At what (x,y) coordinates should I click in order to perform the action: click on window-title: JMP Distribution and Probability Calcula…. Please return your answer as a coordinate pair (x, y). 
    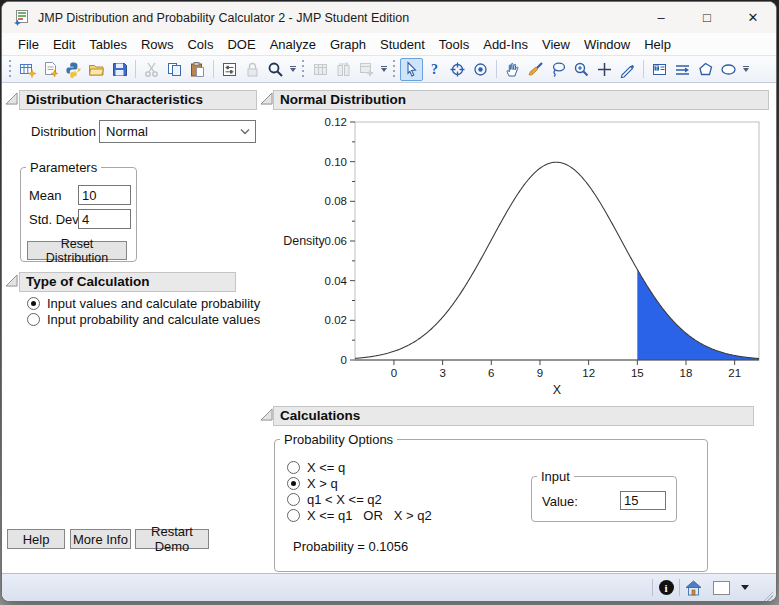
    Looking at the image, I should click on (224, 18).